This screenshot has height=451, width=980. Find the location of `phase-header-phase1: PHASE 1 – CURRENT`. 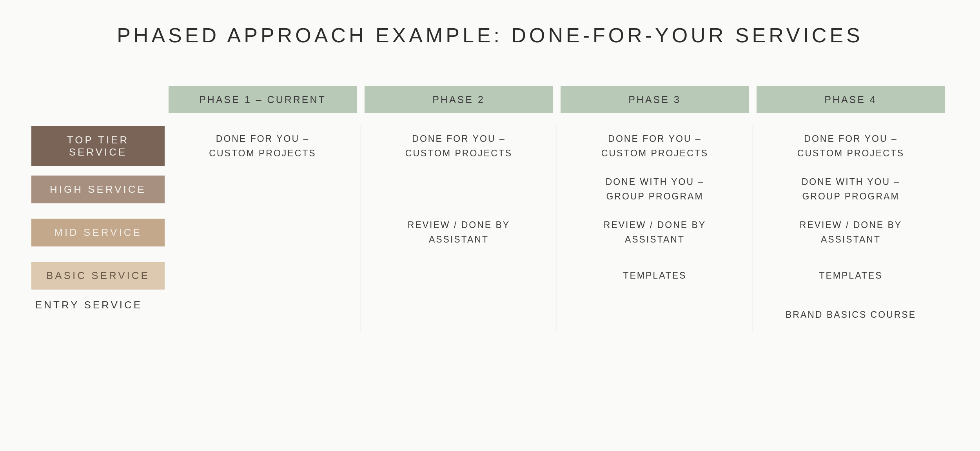

phase-header-phase1: PHASE 1 – CURRENT is located at coordinates (263, 100).